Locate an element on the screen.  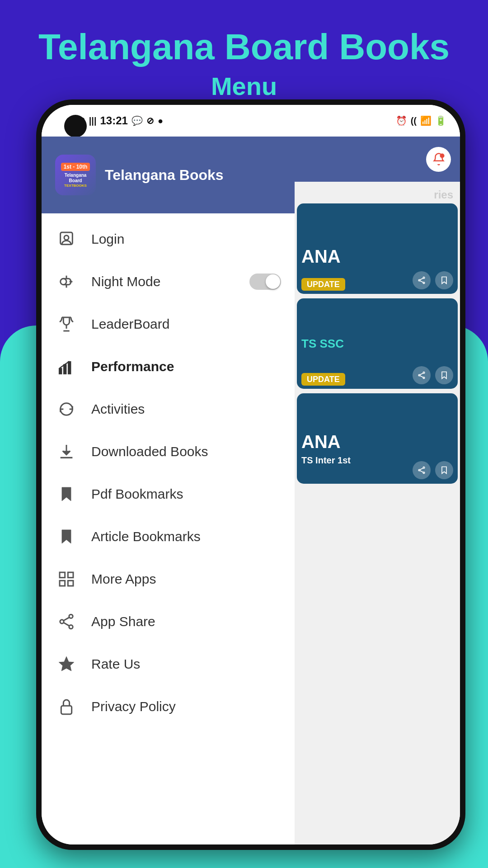
menu-item-downloaded-books: Downloaded Books is located at coordinates (168, 452).